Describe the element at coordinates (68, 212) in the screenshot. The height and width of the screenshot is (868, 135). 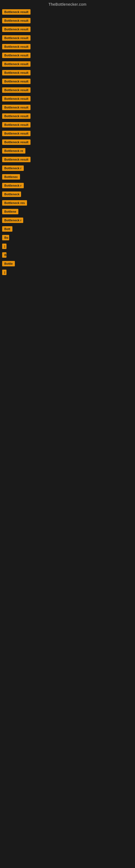
I see `bottleneck-row: Bottlene` at that location.